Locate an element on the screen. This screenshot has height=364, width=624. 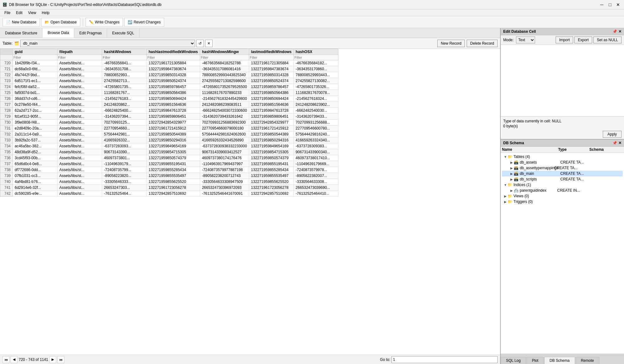
table-row: 742 dc590285-e9e... Assets/libs/st... -7… is located at coordinates (169, 194).